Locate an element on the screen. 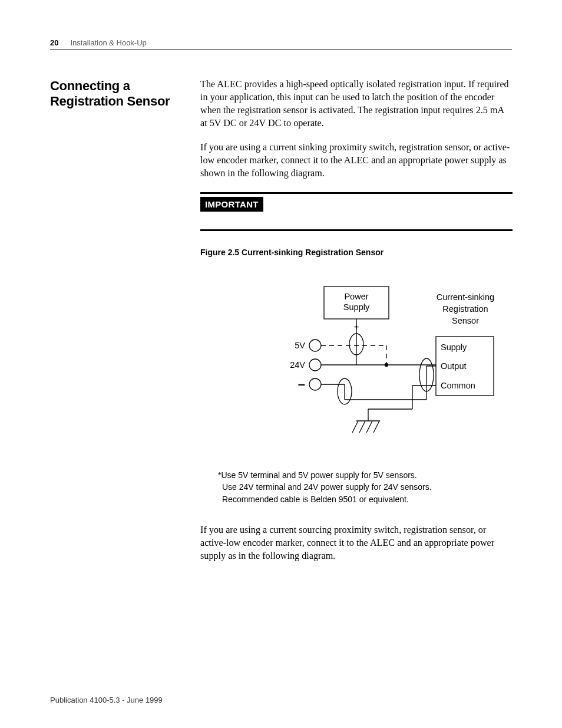  figure-caption: Figure 2.5 Current-sinking Registration … is located at coordinates (356, 252).